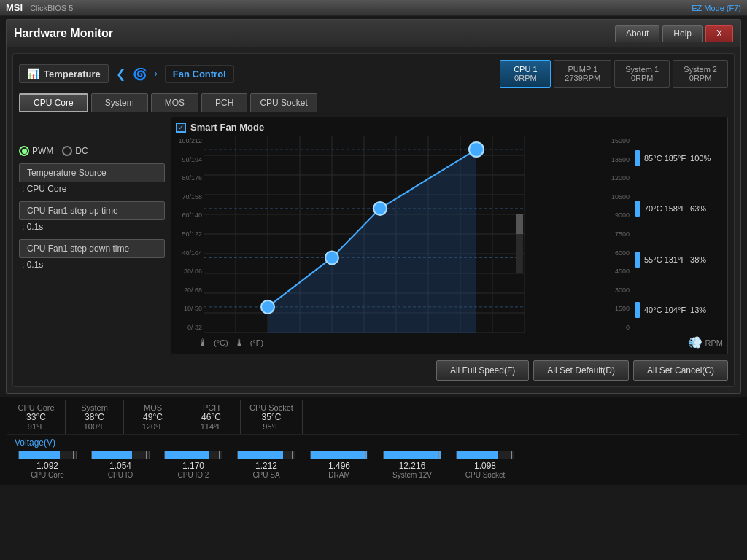  Describe the element at coordinates (47, 466) in the screenshot. I see `volt-val: 1.092` at that location.